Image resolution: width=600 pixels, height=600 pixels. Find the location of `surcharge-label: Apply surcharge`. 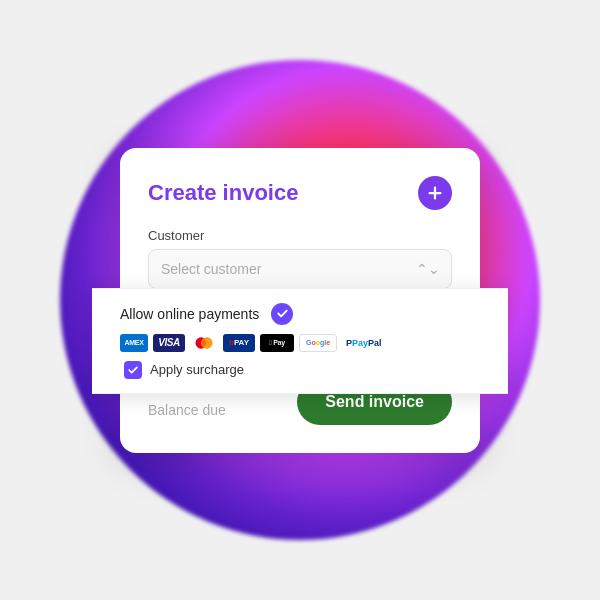

surcharge-label: Apply surcharge is located at coordinates (197, 370).